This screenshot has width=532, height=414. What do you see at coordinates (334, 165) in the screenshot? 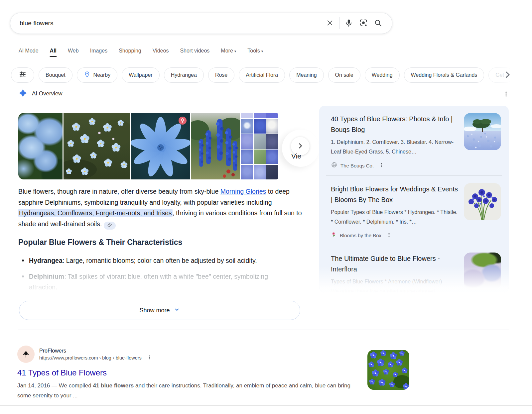
I see `globe-icon` at bounding box center [334, 165].